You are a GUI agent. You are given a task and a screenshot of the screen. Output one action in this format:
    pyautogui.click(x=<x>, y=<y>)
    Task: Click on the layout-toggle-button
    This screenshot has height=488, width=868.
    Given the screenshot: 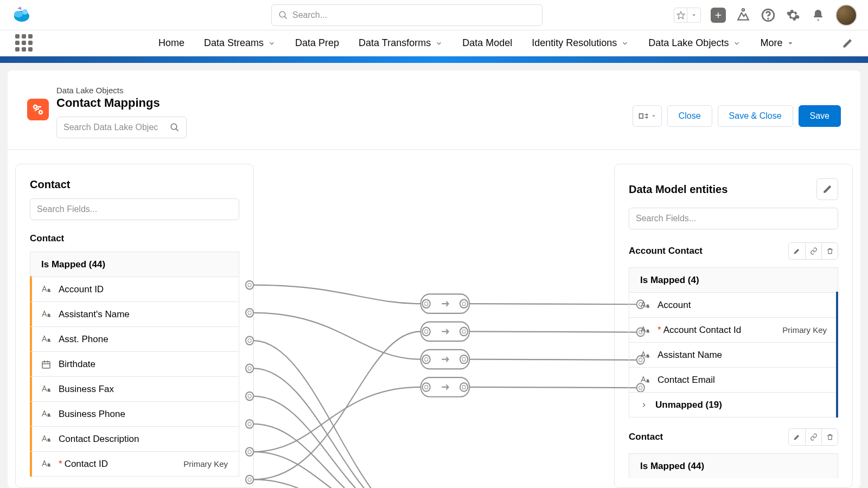 What is the action you would take?
    pyautogui.click(x=647, y=116)
    